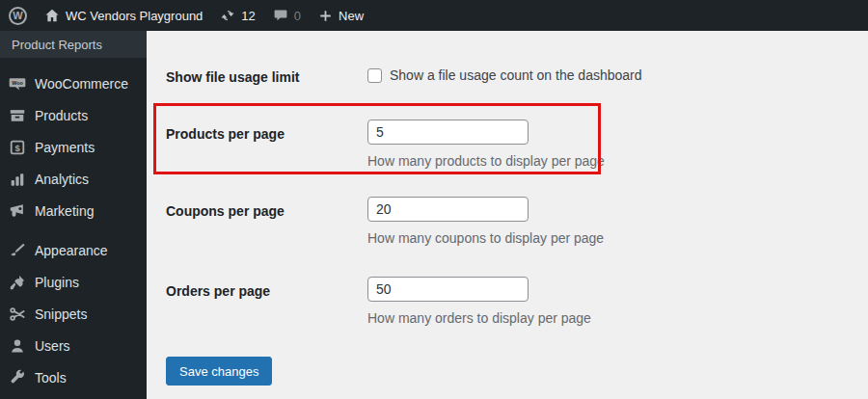 This screenshot has width=868, height=399. What do you see at coordinates (62, 179) in the screenshot?
I see `menu-label: Analytics` at bounding box center [62, 179].